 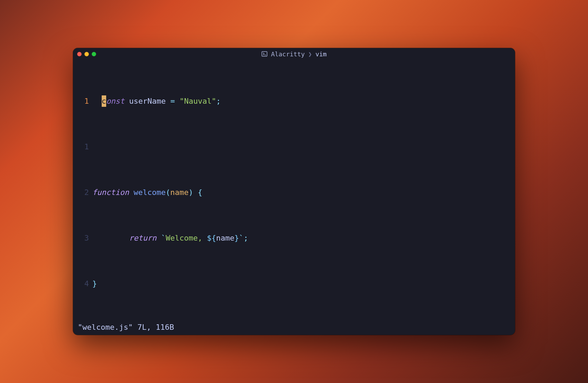 I want to click on function-name: welcome, so click(x=149, y=192).